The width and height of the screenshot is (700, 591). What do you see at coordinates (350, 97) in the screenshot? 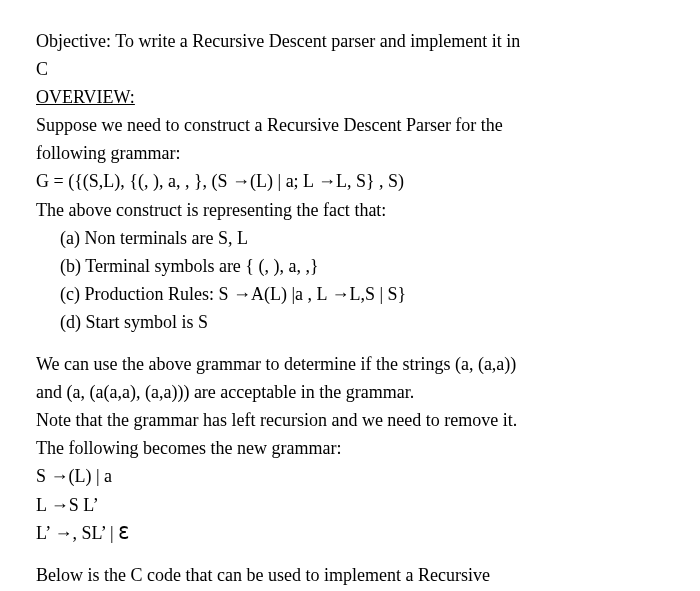
I see `overview-heading: OVERVIEW:` at bounding box center [350, 97].